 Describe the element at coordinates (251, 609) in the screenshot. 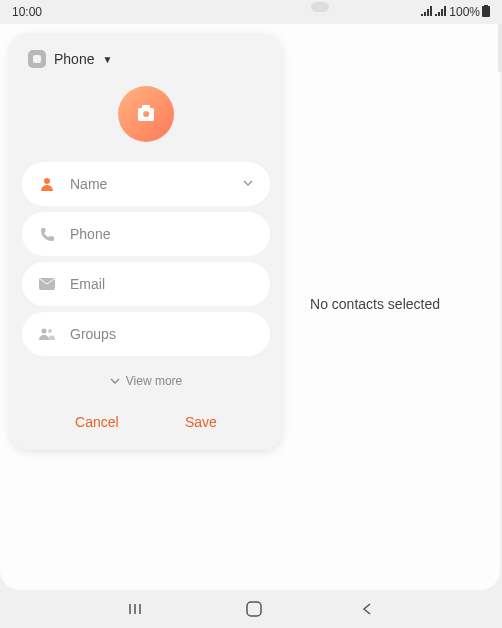

I see `navigation-bar` at that location.